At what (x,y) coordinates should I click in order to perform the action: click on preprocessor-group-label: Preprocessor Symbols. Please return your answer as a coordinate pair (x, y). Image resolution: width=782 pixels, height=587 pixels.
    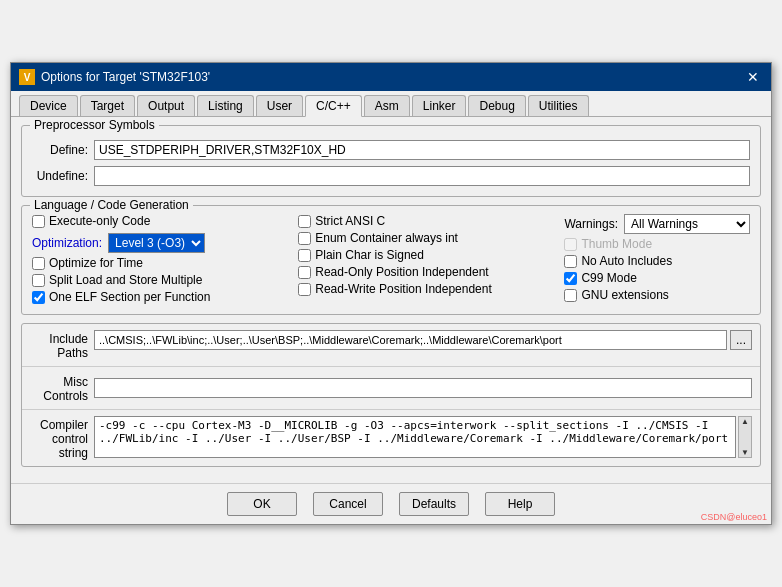
    Looking at the image, I should click on (94, 125).